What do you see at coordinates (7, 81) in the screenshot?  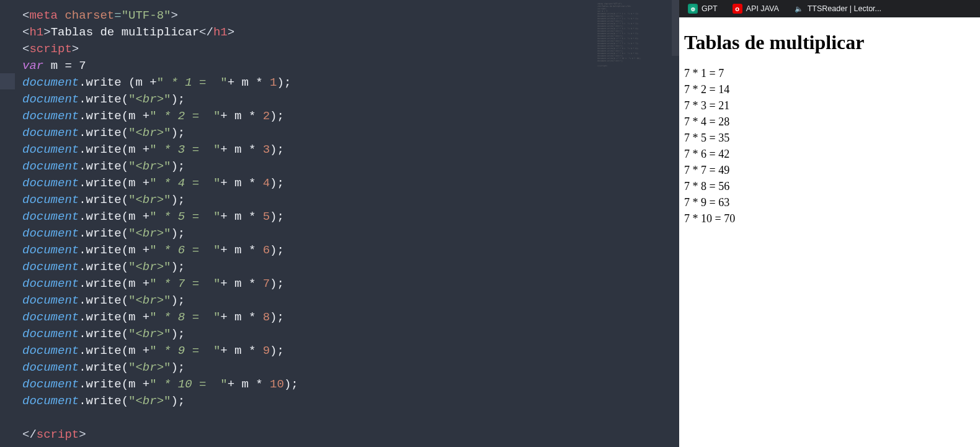 I see `gutter-highlight` at bounding box center [7, 81].